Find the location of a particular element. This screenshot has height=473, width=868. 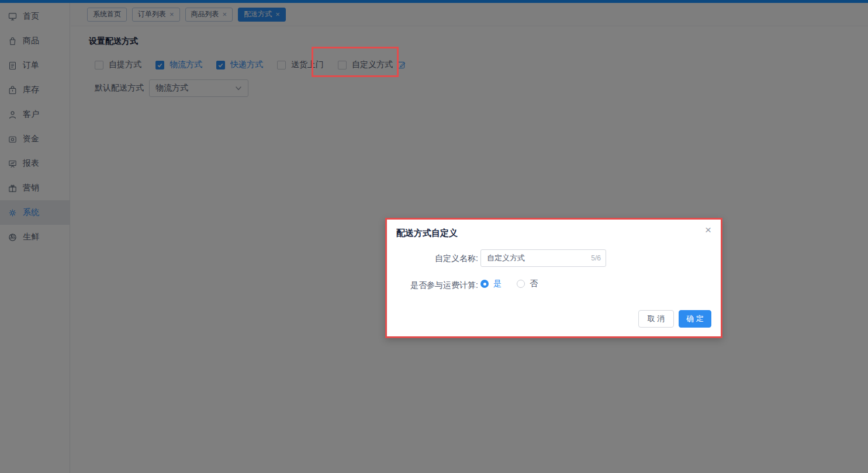

cancel-button: 取 消 is located at coordinates (656, 319).